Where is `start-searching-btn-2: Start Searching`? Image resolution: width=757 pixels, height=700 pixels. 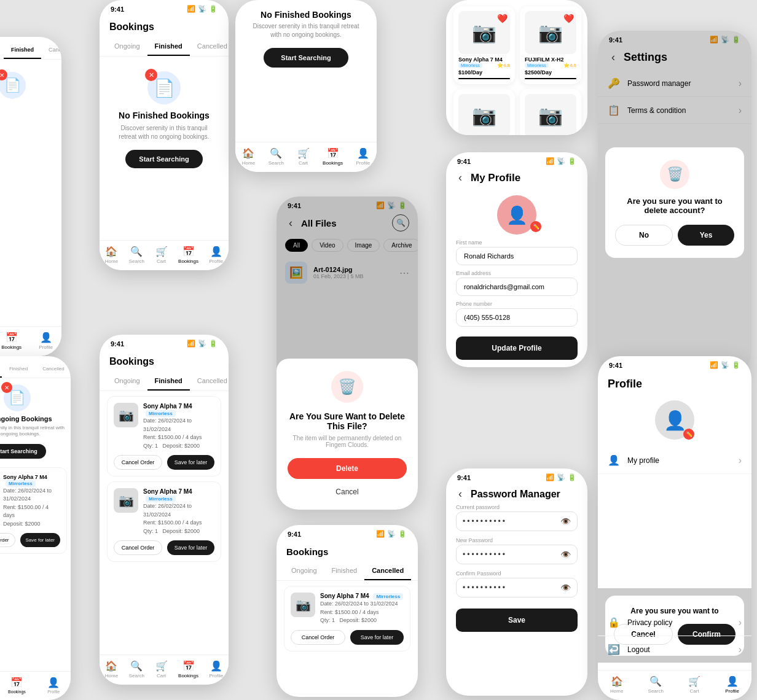
start-searching-btn-2: Start Searching is located at coordinates (163, 159).